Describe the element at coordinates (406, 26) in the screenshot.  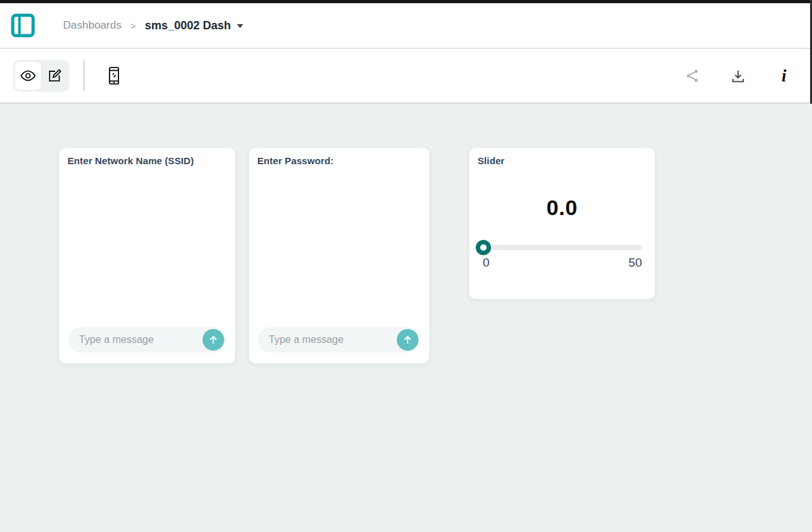
I see `app-header: Dashboards > sms_0002 Dash` at that location.